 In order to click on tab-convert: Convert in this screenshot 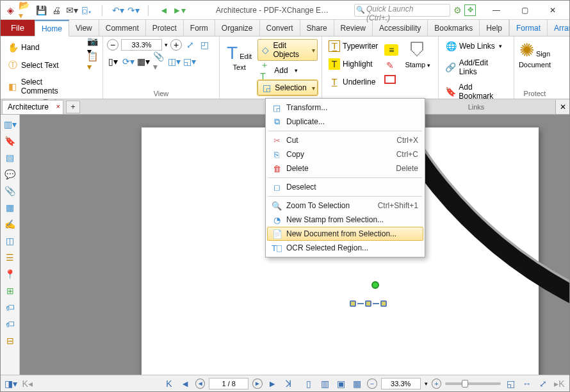, I will do `click(281, 28)`.